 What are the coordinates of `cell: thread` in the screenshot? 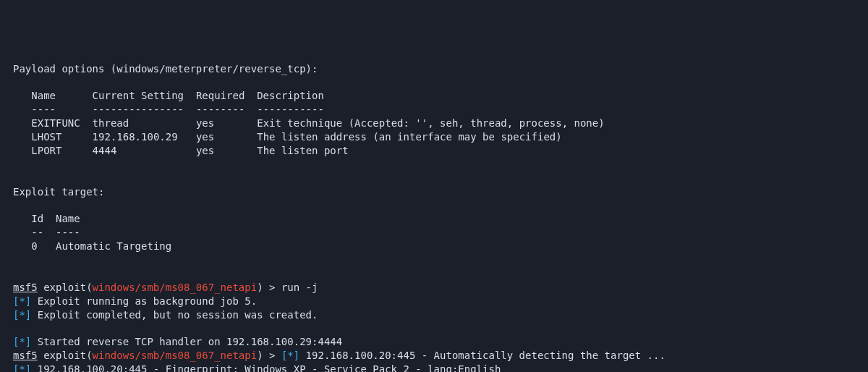 It's located at (111, 123).